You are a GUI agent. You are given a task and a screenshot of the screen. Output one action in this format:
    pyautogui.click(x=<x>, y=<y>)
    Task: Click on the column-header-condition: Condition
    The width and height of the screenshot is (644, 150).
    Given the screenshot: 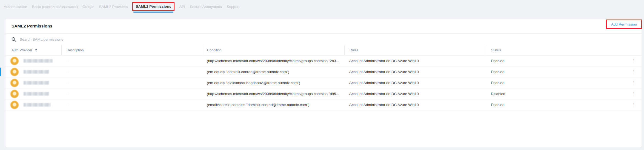 What is the action you would take?
    pyautogui.click(x=273, y=50)
    